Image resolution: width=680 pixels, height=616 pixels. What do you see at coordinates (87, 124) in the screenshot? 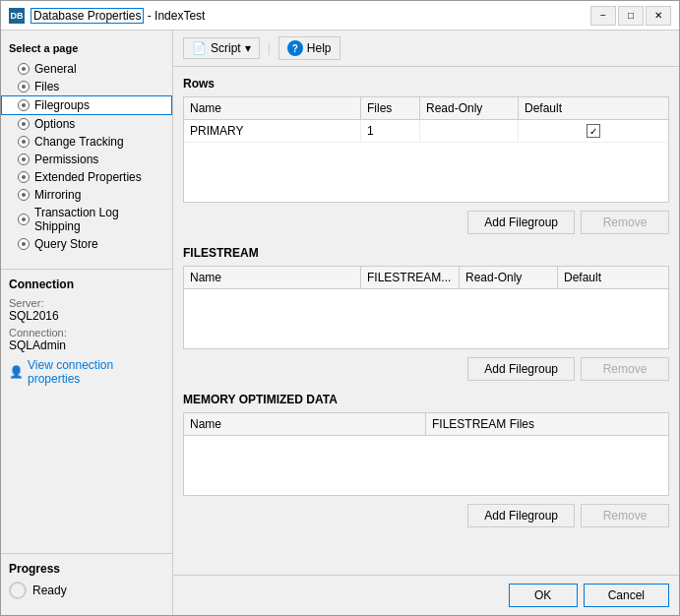
I see `sidebar-item-options: Options` at bounding box center [87, 124].